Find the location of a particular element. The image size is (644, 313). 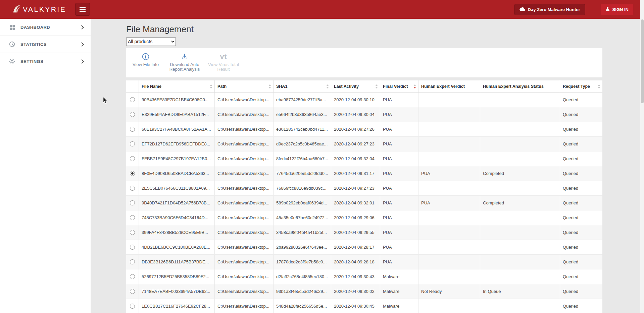

table-row: 4DB21BE6BCC9C180BE0A268E... C:\Users\ala… is located at coordinates (364, 247).